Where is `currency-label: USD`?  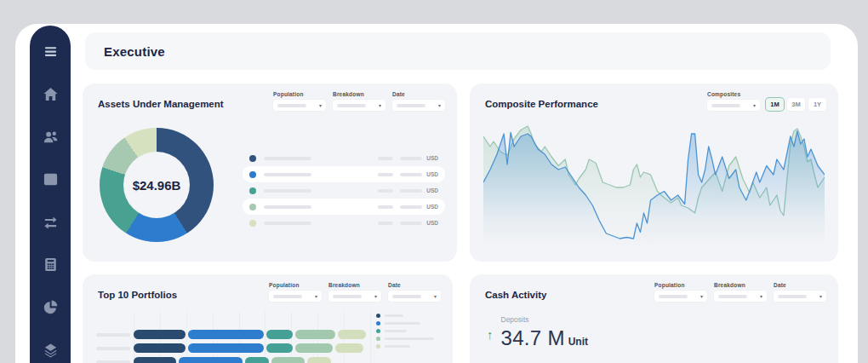
currency-label: USD is located at coordinates (432, 158).